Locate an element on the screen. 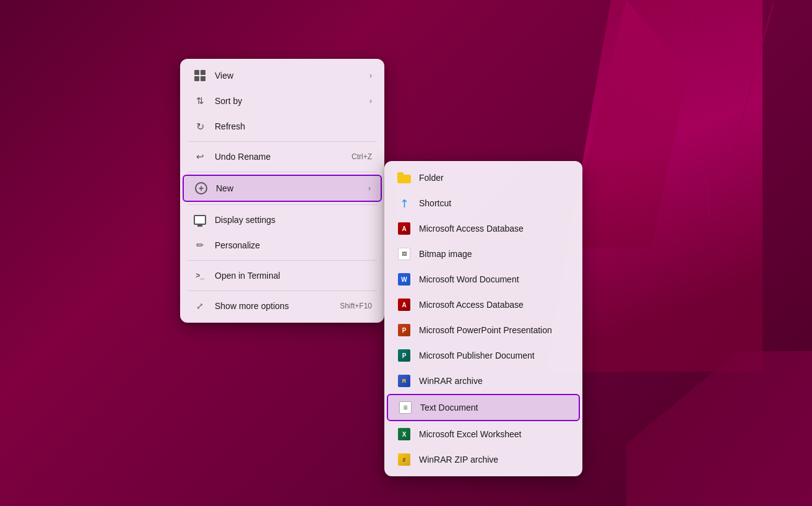  submenu-item-excel: X Microsoft Excel Worksheet is located at coordinates (483, 434).